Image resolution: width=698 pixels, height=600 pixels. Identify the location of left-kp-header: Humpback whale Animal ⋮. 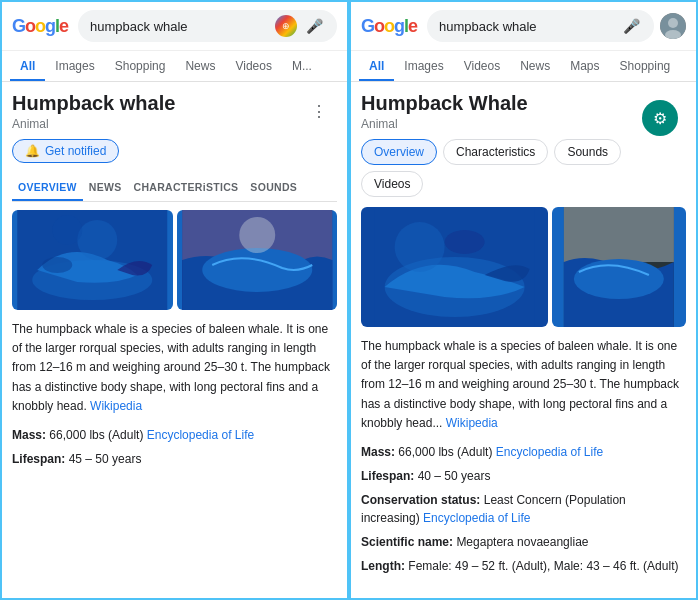
(174, 112).